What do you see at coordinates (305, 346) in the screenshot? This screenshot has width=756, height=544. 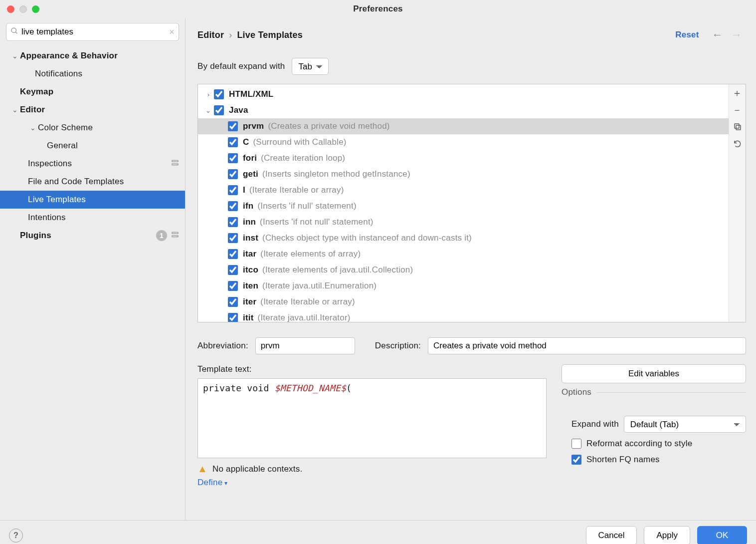 I see `abbreviation-input` at bounding box center [305, 346].